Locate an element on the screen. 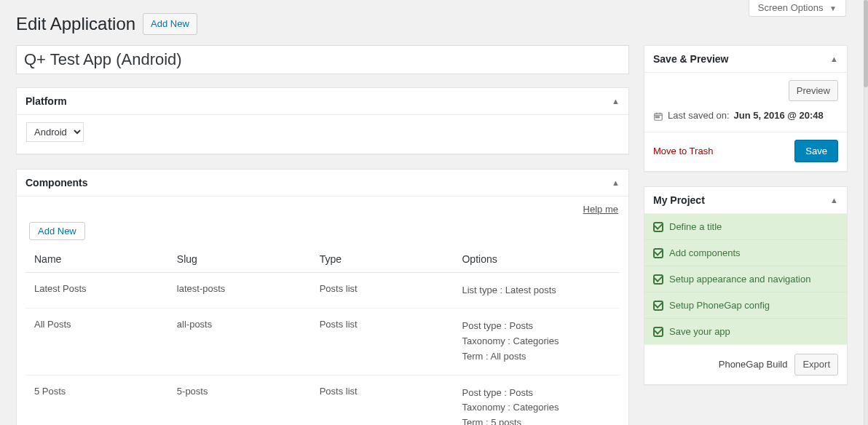 The width and height of the screenshot is (868, 425). my-project-header: My Project ▲ is located at coordinates (746, 201).